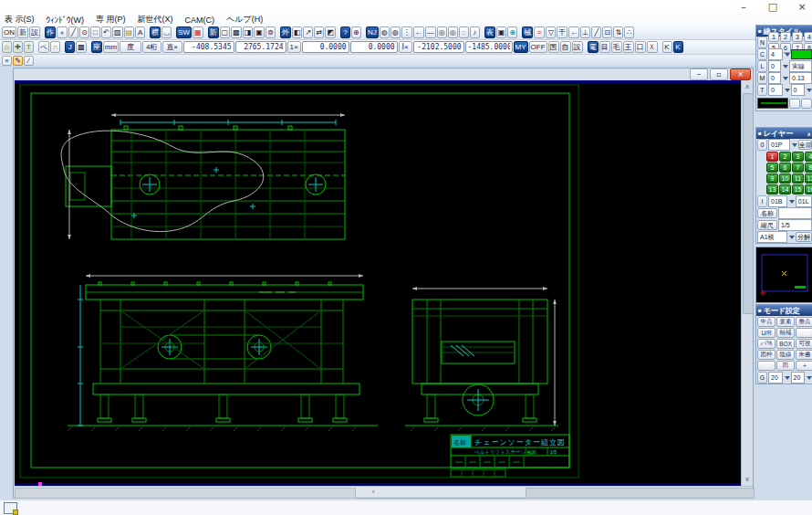 This screenshot has width=812, height=515. Describe the element at coordinates (797, 190) in the screenshot. I see `layer-button: 15` at that location.